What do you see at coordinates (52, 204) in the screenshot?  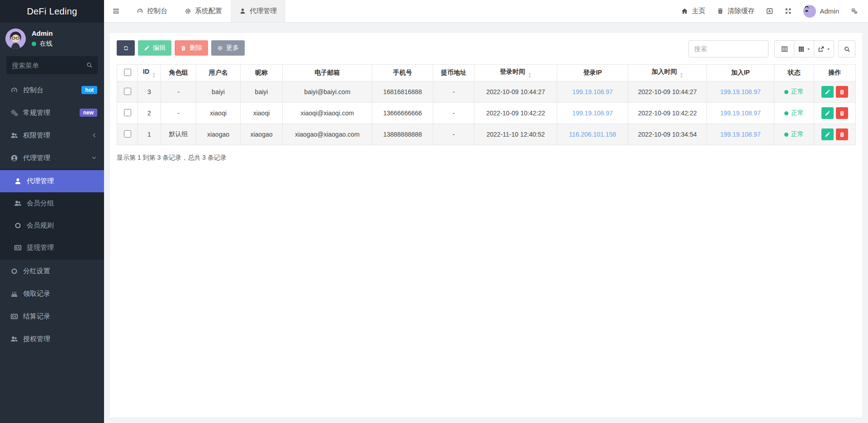 I see `sidebar-subitem-member-group: 会员分组` at bounding box center [52, 204].